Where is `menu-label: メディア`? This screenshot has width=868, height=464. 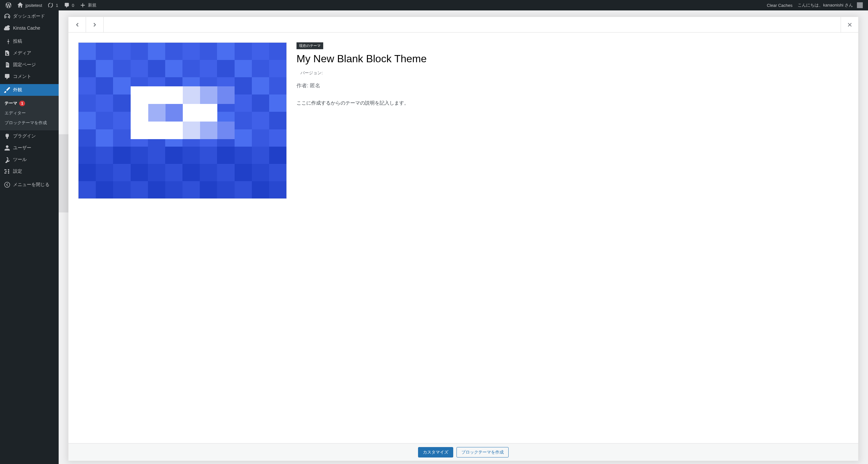 menu-label: メディア is located at coordinates (22, 53).